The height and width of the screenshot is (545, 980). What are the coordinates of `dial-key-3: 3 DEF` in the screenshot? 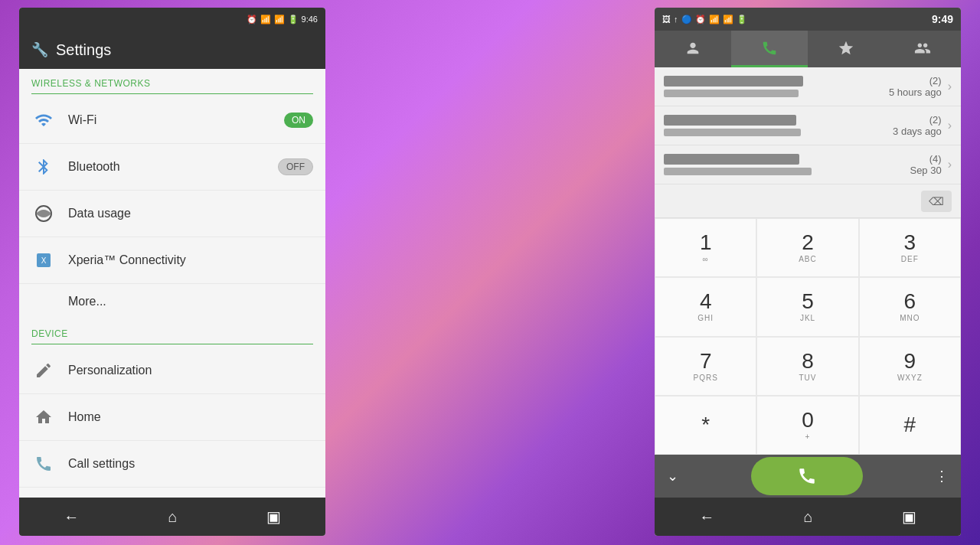 It's located at (910, 248).